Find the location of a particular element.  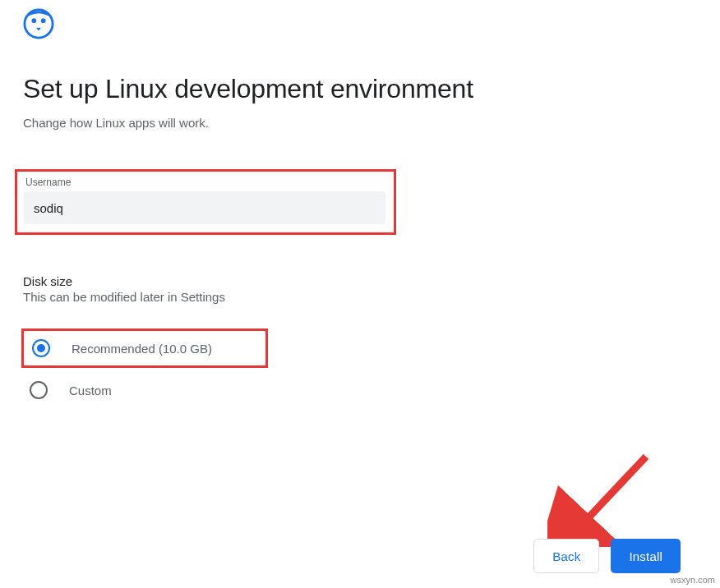

disk-size-title: Disk size is located at coordinates (360, 281).